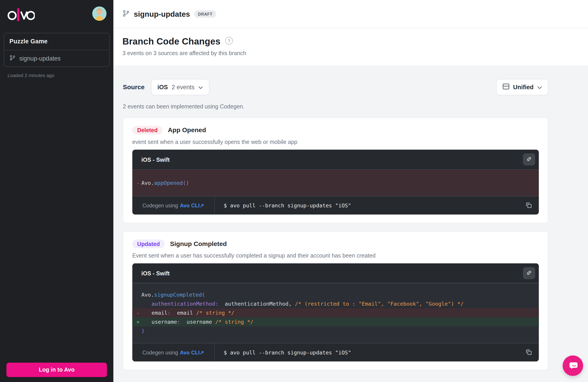 This screenshot has width=588, height=382. What do you see at coordinates (523, 87) in the screenshot?
I see `view-mode-value: Unified` at bounding box center [523, 87].